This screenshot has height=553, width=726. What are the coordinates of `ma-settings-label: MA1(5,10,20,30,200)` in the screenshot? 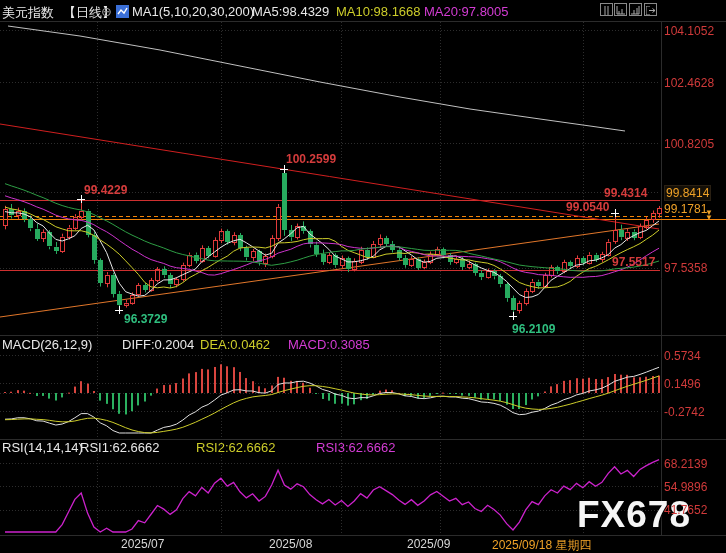 It's located at (193, 12).